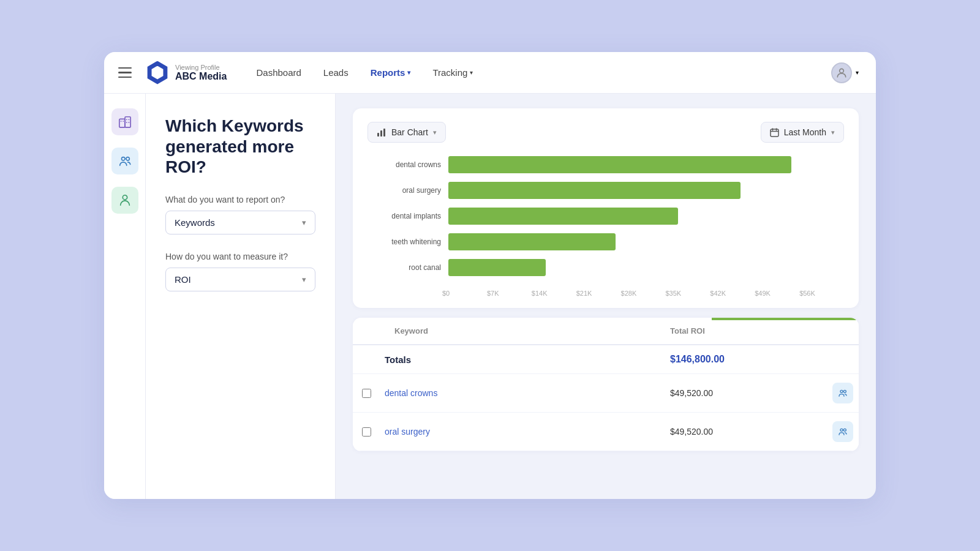 The image size is (980, 551). What do you see at coordinates (336, 72) in the screenshot?
I see `nav-item-leads: Leads` at bounding box center [336, 72].